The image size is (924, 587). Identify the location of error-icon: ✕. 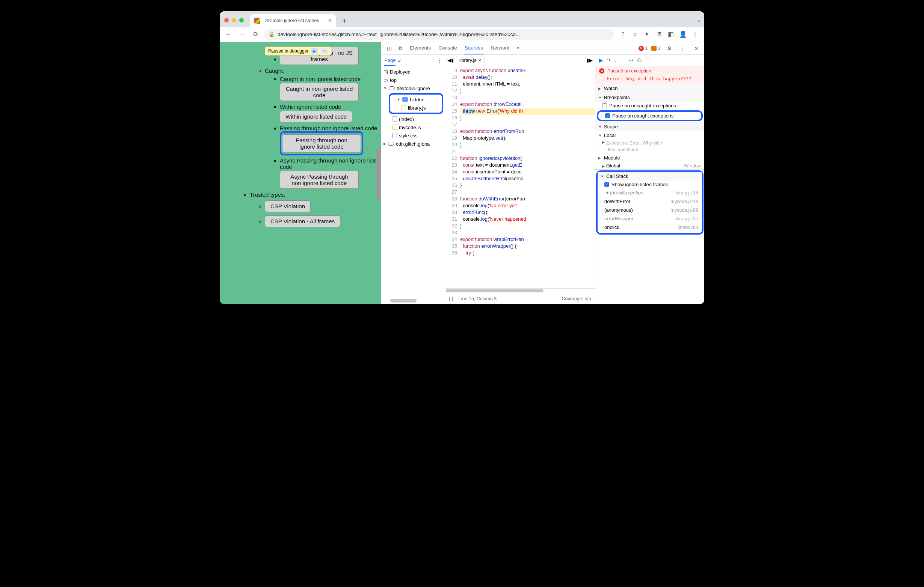
(602, 71).